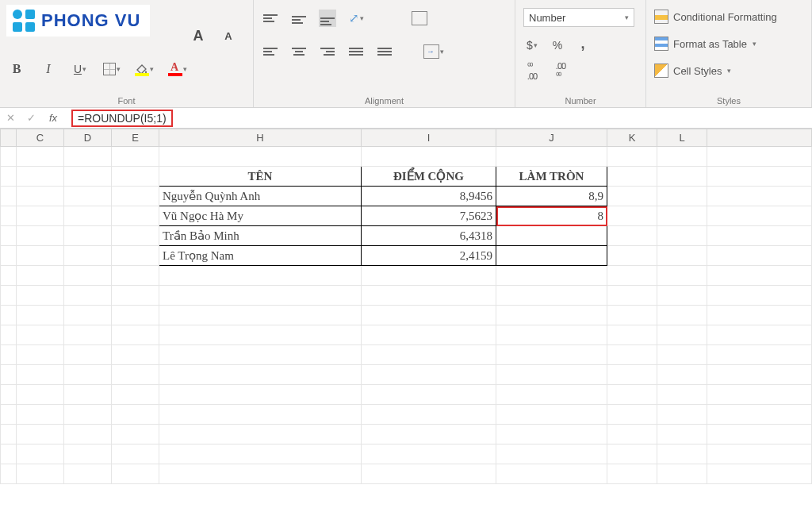 This screenshot has width=812, height=508. I want to click on decrease-font-size-button: A, so click(228, 36).